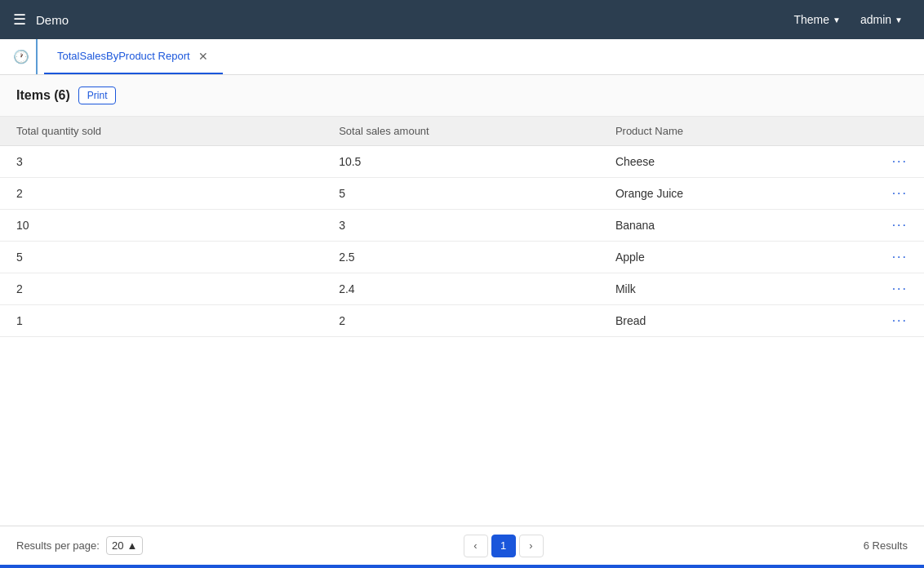 This screenshot has height=568, width=924. What do you see at coordinates (738, 258) in the screenshot?
I see `cell-product: Apple` at bounding box center [738, 258].